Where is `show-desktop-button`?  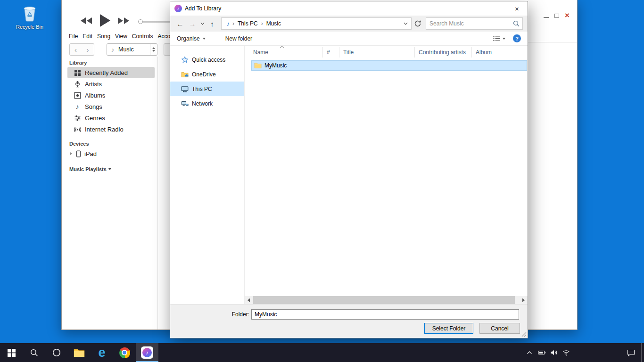 show-desktop-button is located at coordinates (643, 353).